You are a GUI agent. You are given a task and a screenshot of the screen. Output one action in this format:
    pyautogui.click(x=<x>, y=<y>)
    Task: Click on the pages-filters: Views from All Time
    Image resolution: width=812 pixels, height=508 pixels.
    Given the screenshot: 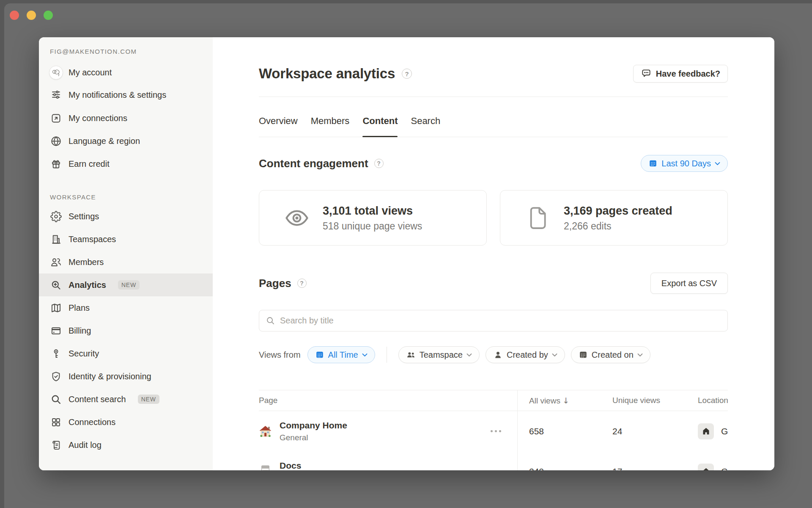 What is the action you would take?
    pyautogui.click(x=493, y=355)
    